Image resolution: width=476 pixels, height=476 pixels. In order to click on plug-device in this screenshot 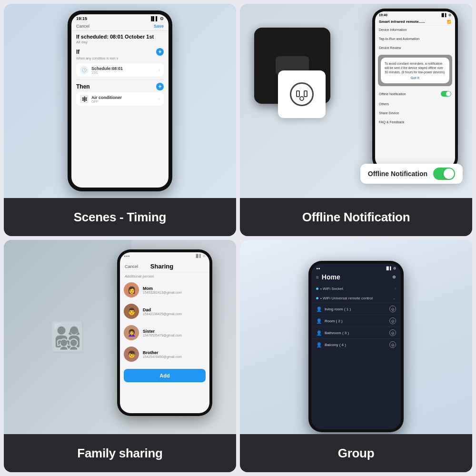, I will do `click(302, 94)`.